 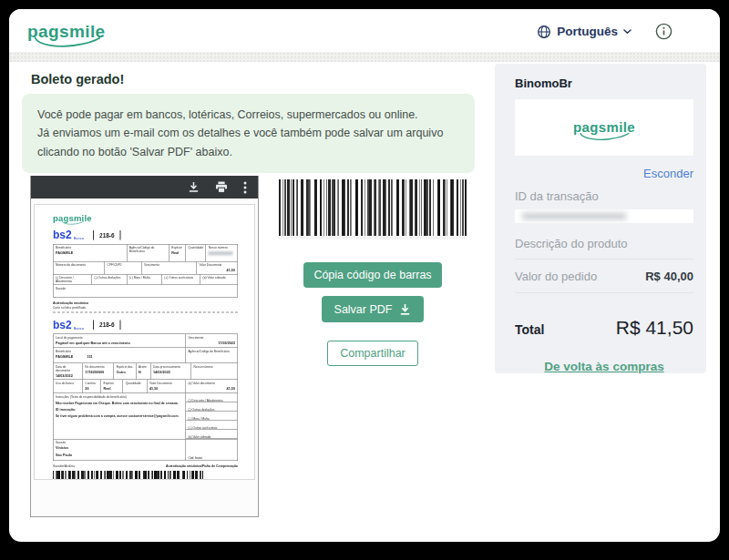 I want to click on beneficiario-name: PAGSMILE, so click(x=64, y=357).